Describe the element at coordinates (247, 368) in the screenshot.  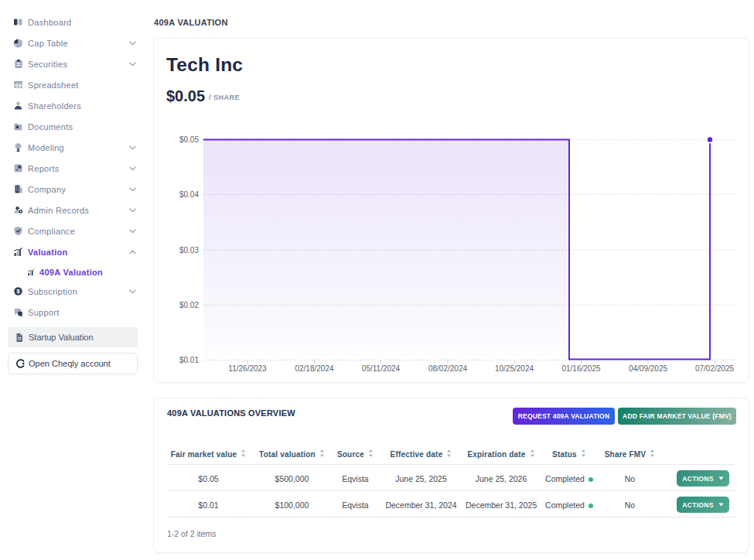
I see `svg-text: 11/26/2023` at that location.